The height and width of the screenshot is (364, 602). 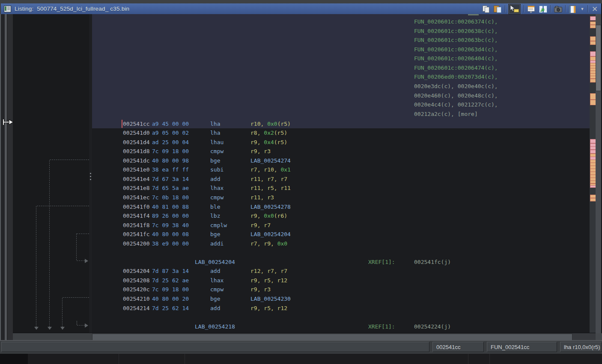 I want to click on vertical-scrollbar, so click(x=599, y=174).